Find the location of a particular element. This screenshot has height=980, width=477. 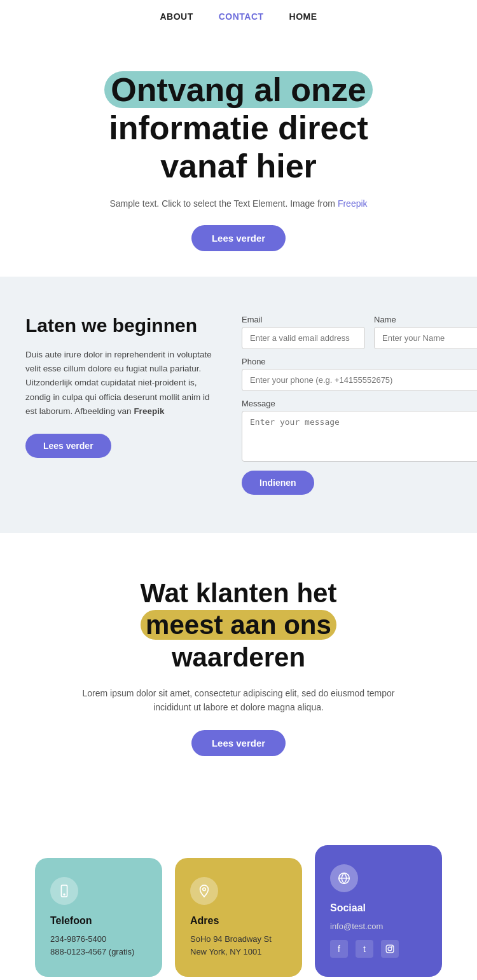

card-sociaal-title: Sociaal is located at coordinates (378, 908).